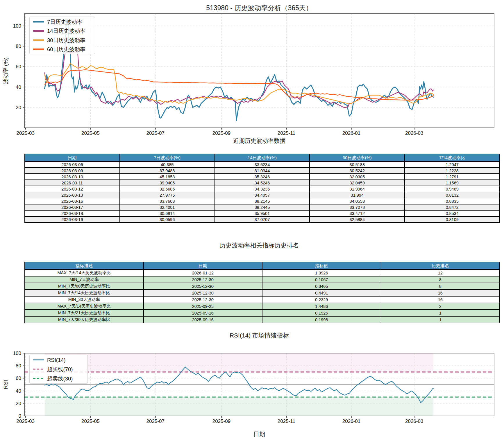 The width and height of the screenshot is (504, 440). I want to click on table-cell: MIN_7天/21天历史波动率比, so click(84, 313).